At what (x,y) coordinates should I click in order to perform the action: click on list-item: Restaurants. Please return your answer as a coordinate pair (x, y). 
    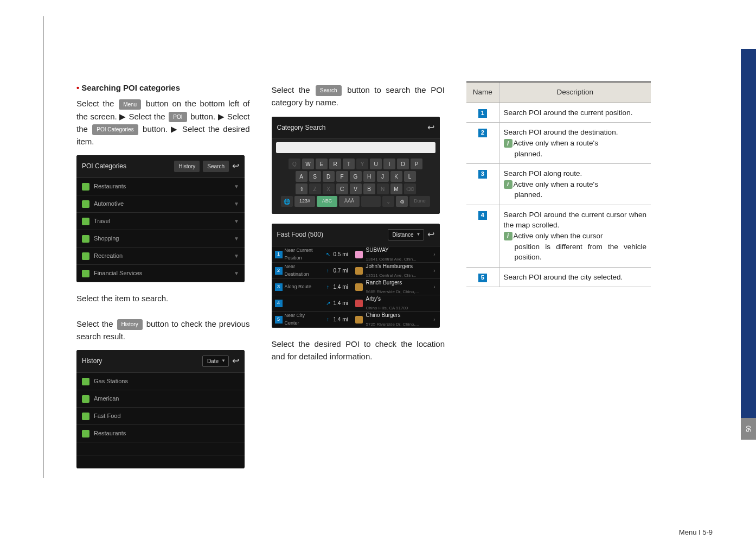
    Looking at the image, I should click on (161, 434).